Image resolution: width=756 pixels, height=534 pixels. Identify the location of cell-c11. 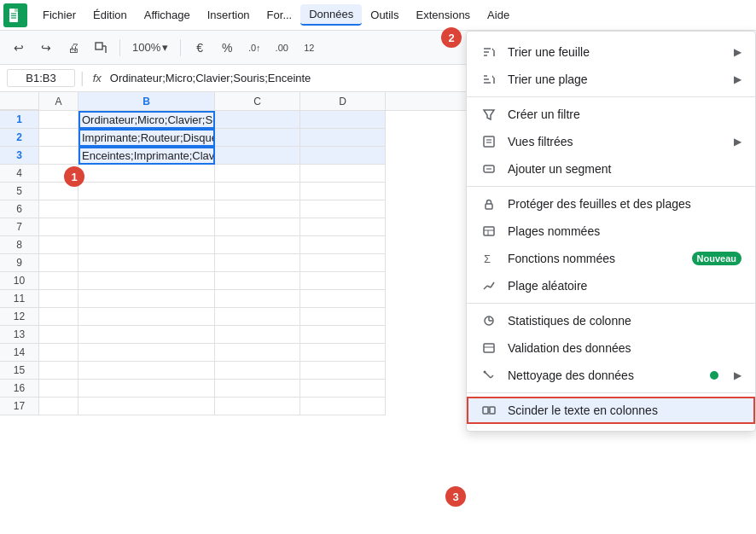
(258, 299).